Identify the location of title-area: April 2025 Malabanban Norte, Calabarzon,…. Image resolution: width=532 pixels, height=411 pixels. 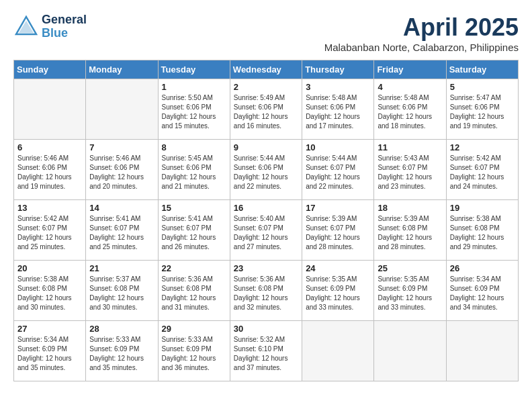
(422, 34).